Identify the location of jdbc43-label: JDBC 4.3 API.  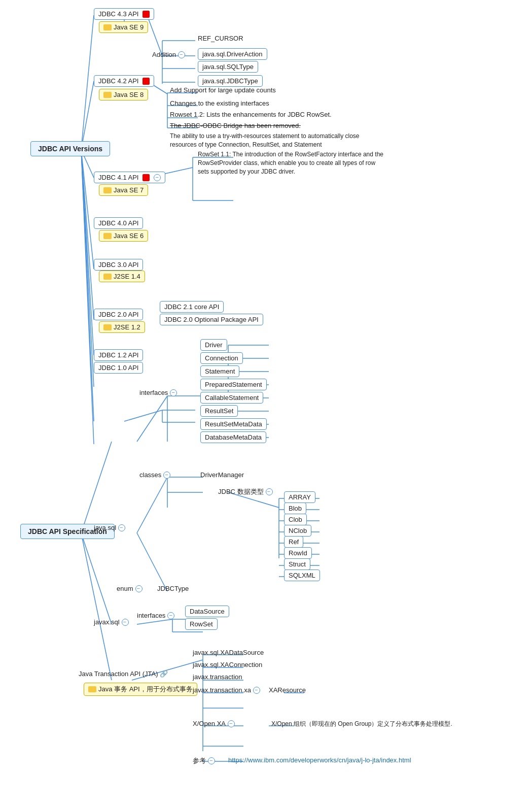
(119, 14).